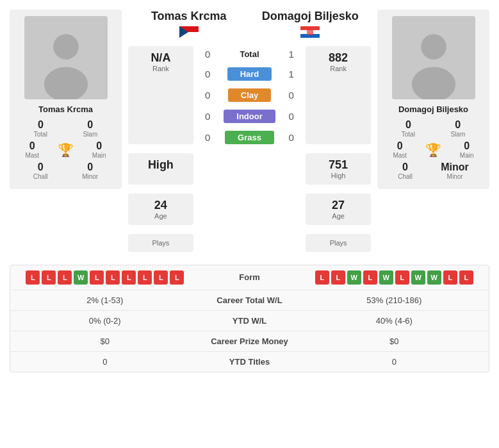 The height and width of the screenshot is (448, 499). What do you see at coordinates (250, 341) in the screenshot?
I see `prize-money-label: Career Prize Money` at bounding box center [250, 341].